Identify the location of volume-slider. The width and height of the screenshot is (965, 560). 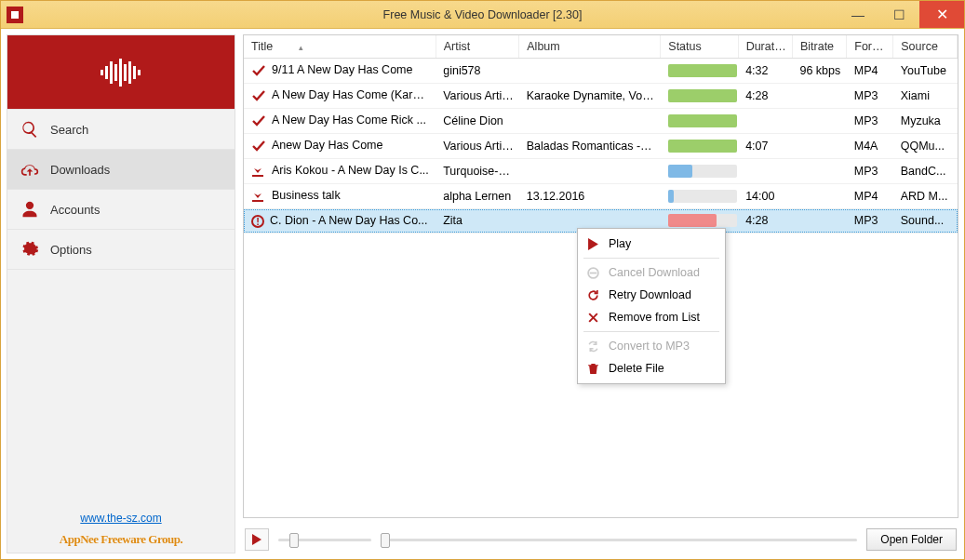
(325, 540).